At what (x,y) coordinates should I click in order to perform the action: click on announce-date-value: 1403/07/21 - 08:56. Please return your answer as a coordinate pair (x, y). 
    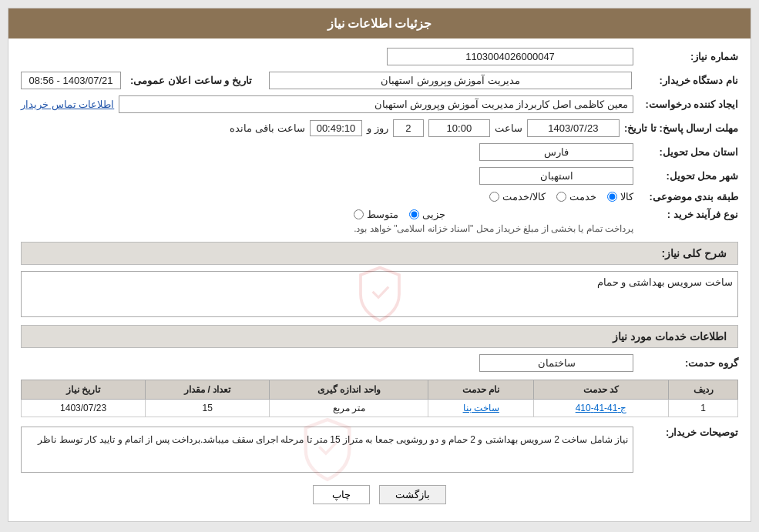
    Looking at the image, I should click on (71, 80).